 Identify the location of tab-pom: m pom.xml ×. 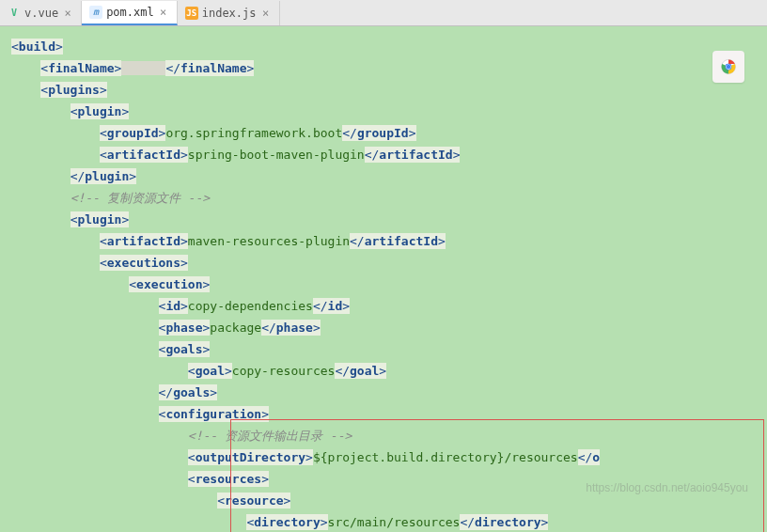
(130, 13).